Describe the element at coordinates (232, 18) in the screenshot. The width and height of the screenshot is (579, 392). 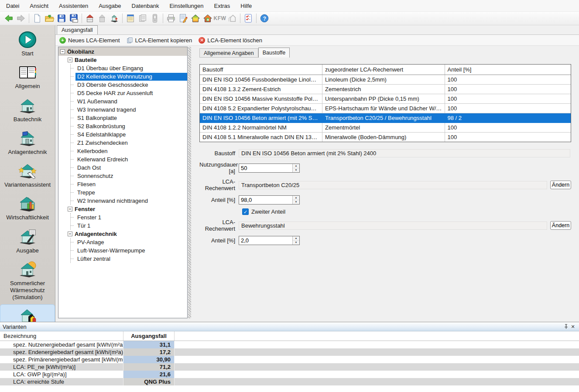
I see `building-outline-icon` at that location.